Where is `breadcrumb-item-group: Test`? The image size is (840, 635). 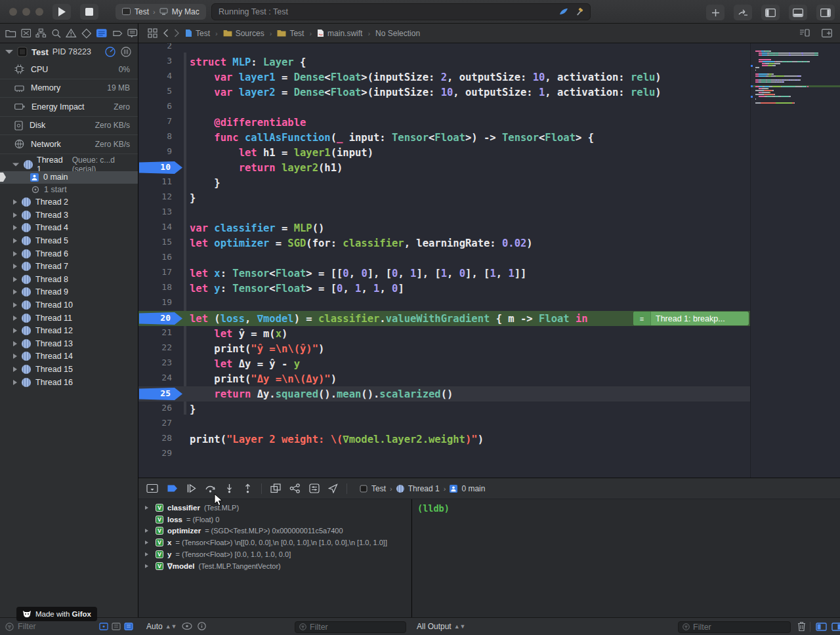 breadcrumb-item-group: Test is located at coordinates (290, 33).